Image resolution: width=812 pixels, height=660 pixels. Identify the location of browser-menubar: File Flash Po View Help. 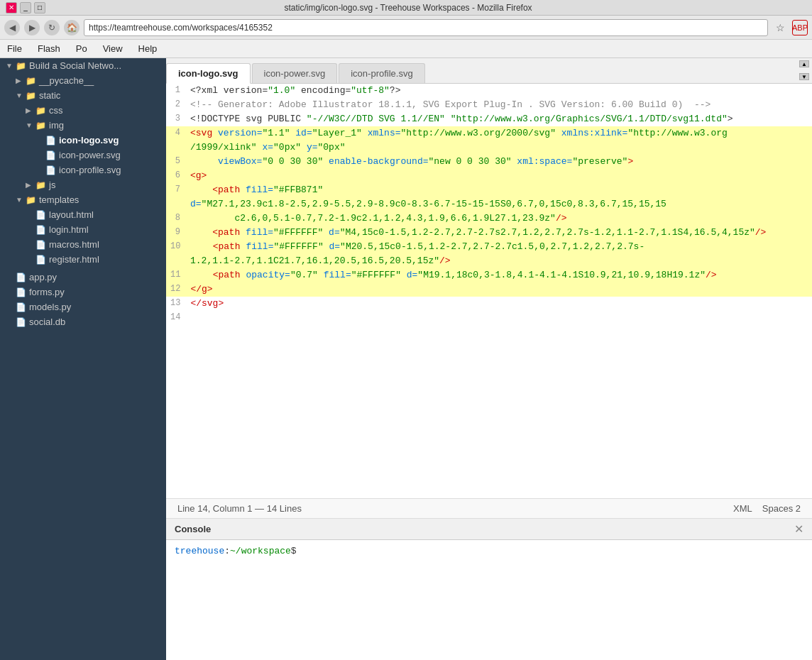
(406, 49).